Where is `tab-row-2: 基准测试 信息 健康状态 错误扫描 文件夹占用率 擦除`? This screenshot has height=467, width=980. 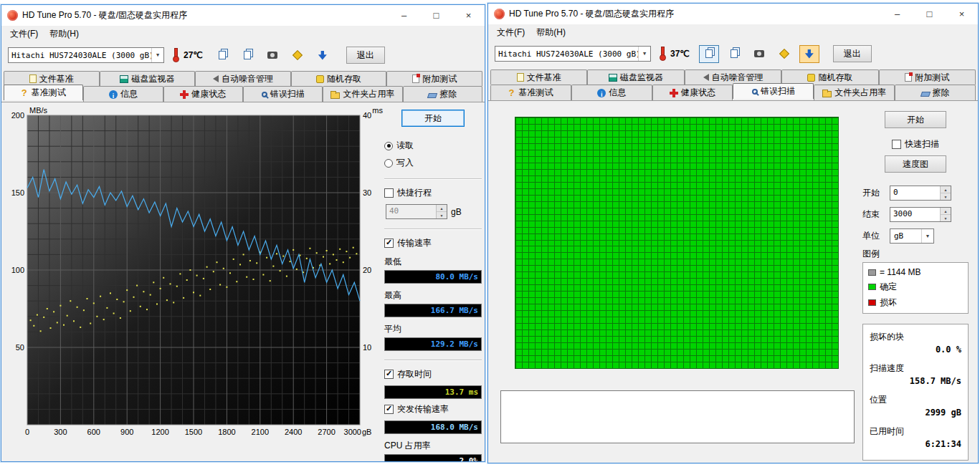 tab-row-2: 基准测试 信息 健康状态 错误扫描 文件夹占用率 擦除 is located at coordinates (733, 92).